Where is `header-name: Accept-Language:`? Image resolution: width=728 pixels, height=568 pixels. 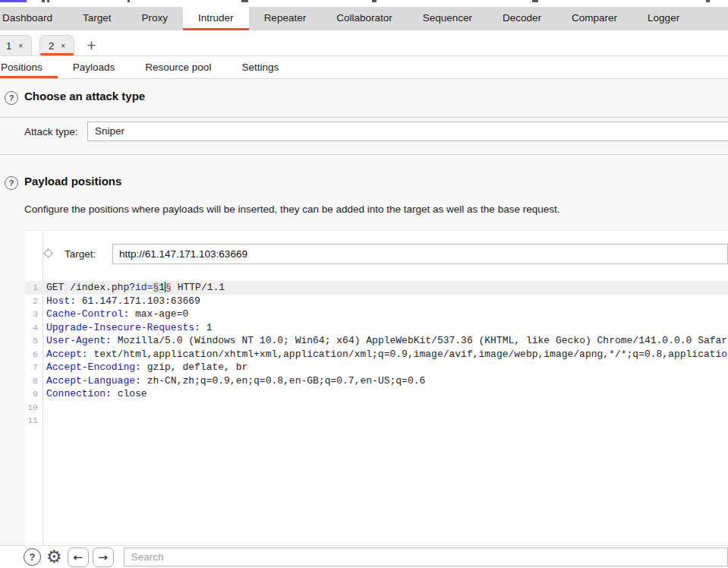 header-name: Accept-Language: is located at coordinates (94, 381).